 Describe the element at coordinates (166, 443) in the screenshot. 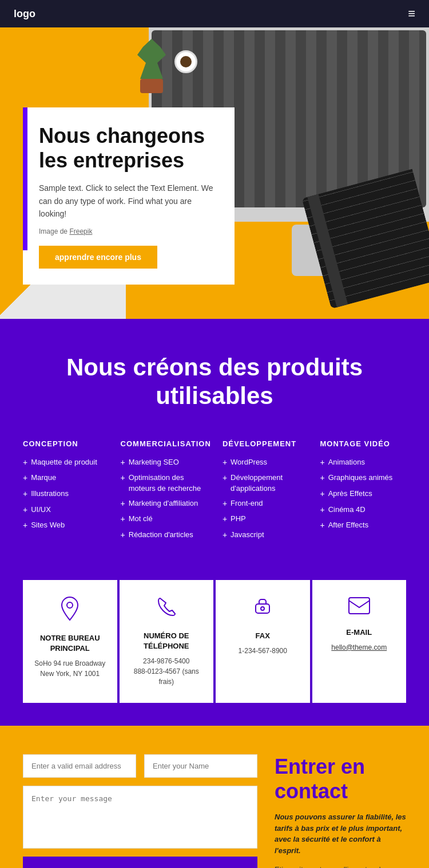

I see `service-col2-heading: COMMERCIALISATION` at that location.